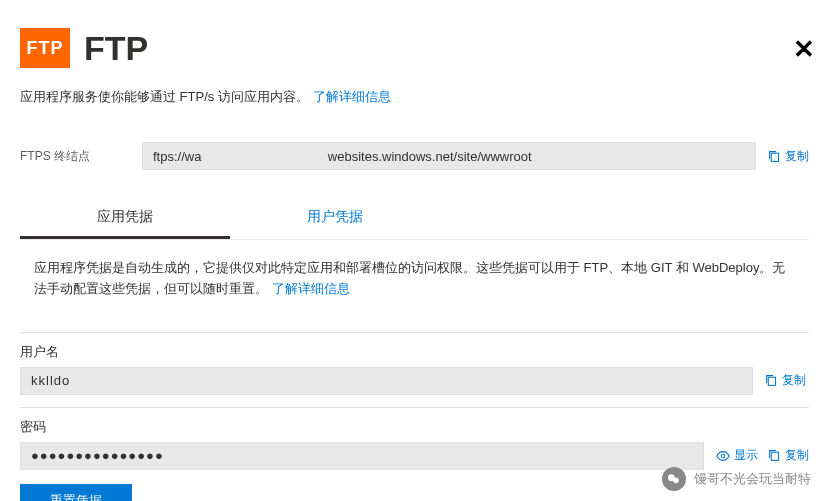 Image resolution: width=829 pixels, height=501 pixels. What do you see at coordinates (788, 456) in the screenshot?
I see `copy-password-button: 复制` at bounding box center [788, 456].